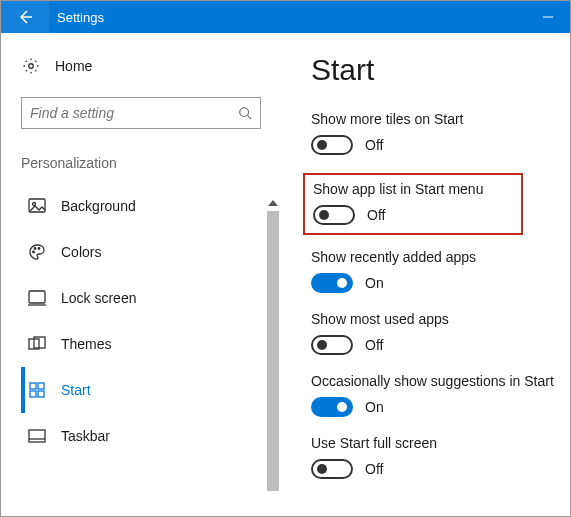 The width and height of the screenshot is (571, 517). Describe the element at coordinates (245, 113) in the screenshot. I see `search-icon` at that location.